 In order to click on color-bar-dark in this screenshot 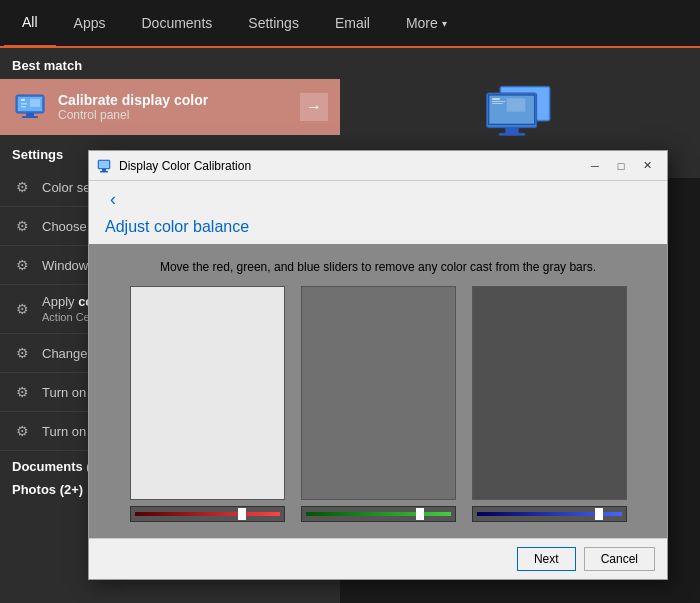, I will do `click(550, 393)`.